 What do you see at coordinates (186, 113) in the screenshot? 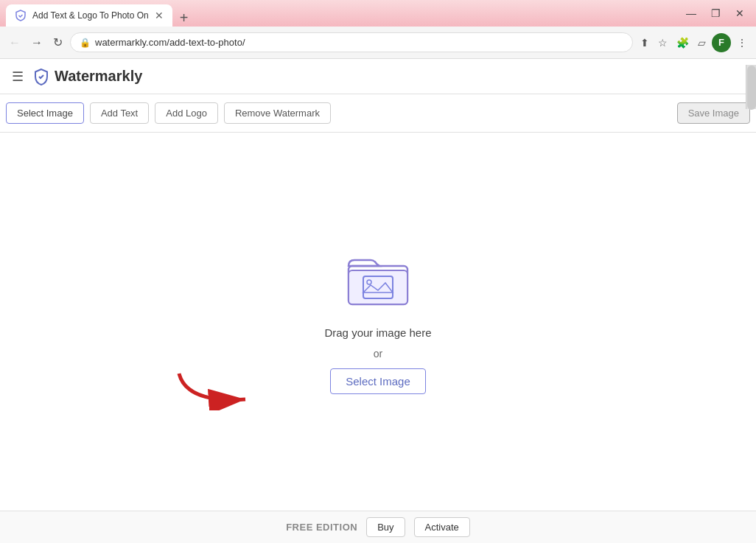
I see `add-logo-button: Add Logo` at bounding box center [186, 113].